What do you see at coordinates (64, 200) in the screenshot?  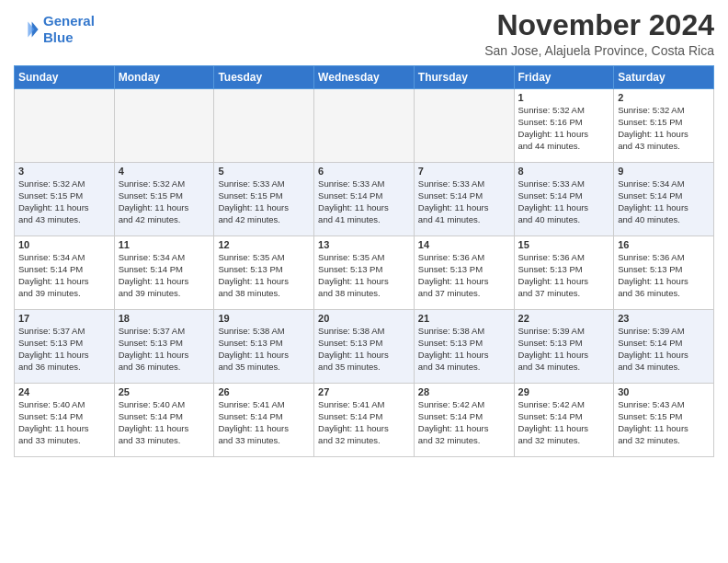 I see `calendar-cell: 3Sunrise: 5:32 AM Sunset: 5:15 PM Daylig…` at bounding box center [64, 200].